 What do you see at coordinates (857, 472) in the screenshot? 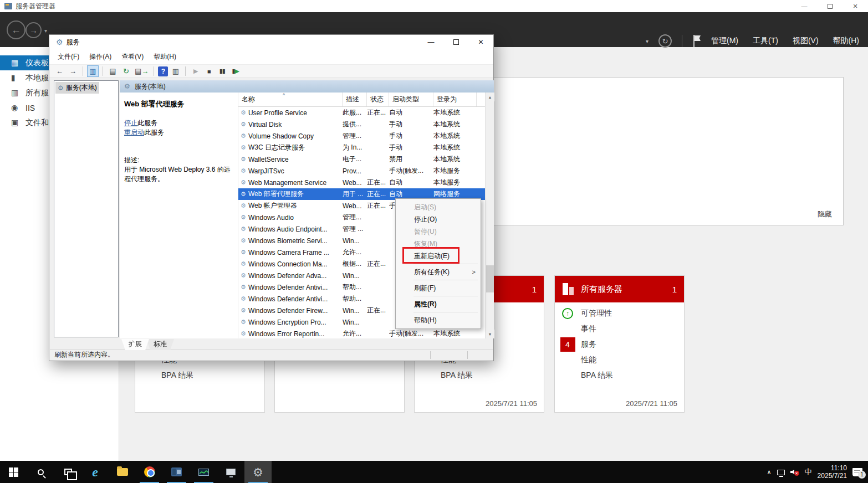
I see `notification-center-button: 1` at bounding box center [857, 472].